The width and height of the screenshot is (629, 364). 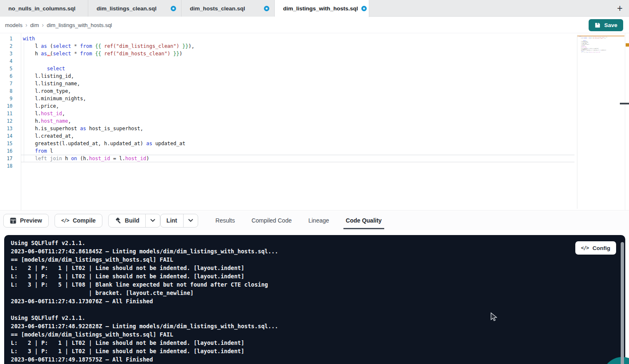 I want to click on code-line: 2 l as (select * from {{ ref("dim_listin…, so click(x=287, y=46).